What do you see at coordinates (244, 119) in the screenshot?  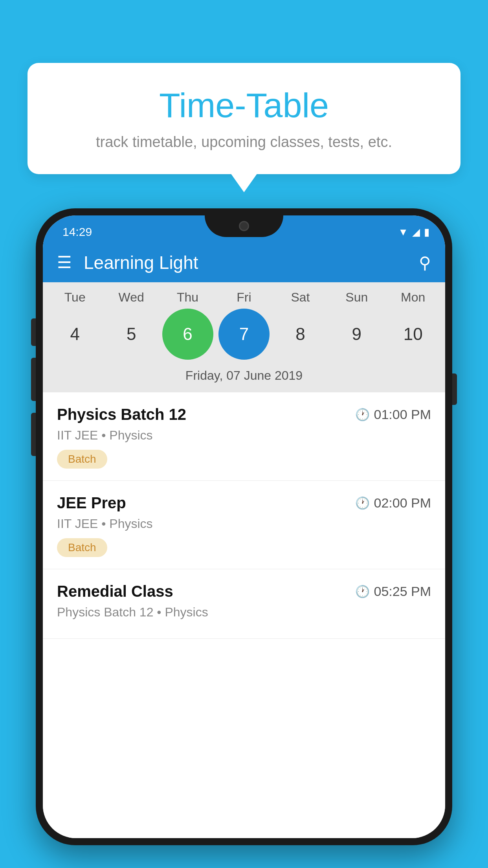 I see `speech-bubble: Time-Table track timetable, upcoming cla…` at bounding box center [244, 119].